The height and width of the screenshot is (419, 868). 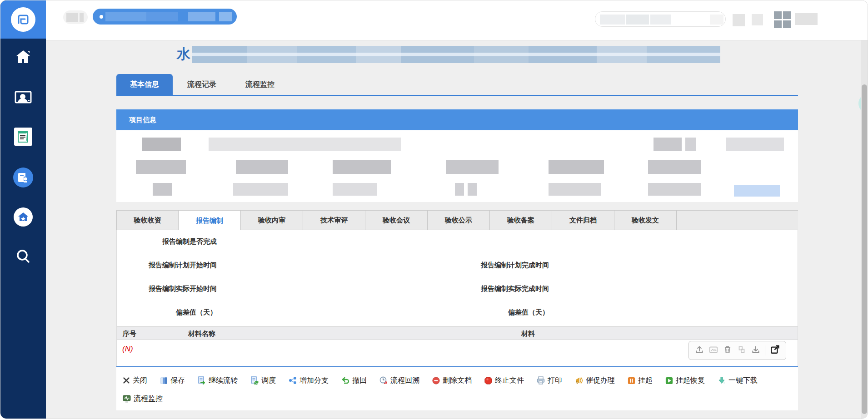 I want to click on search-icon, so click(x=23, y=256).